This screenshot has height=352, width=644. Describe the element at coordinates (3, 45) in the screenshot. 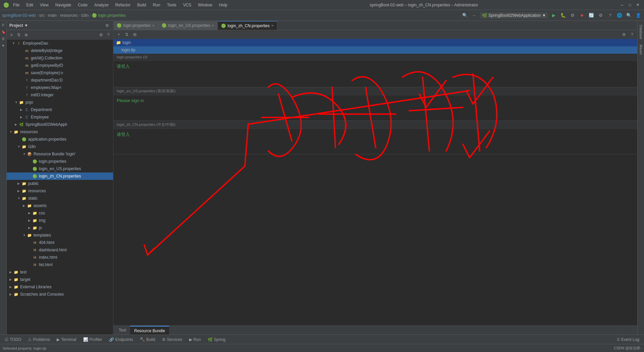

I see `favorites-icon: ★` at that location.